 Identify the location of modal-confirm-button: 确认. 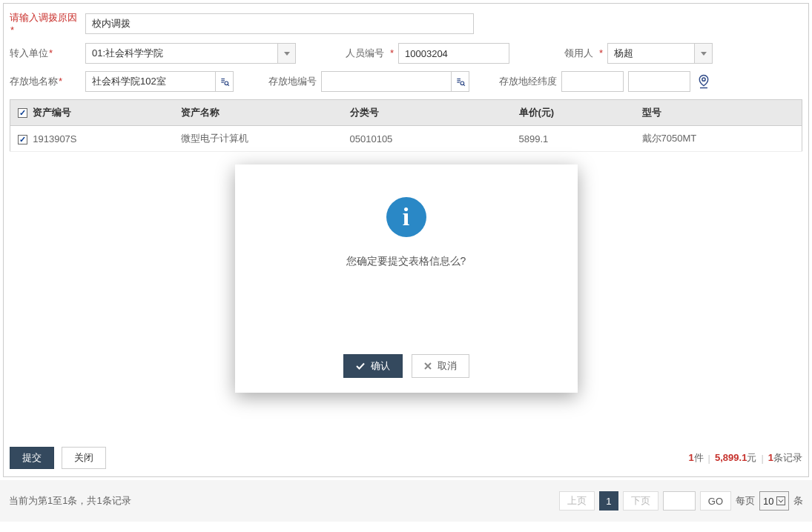
(373, 366).